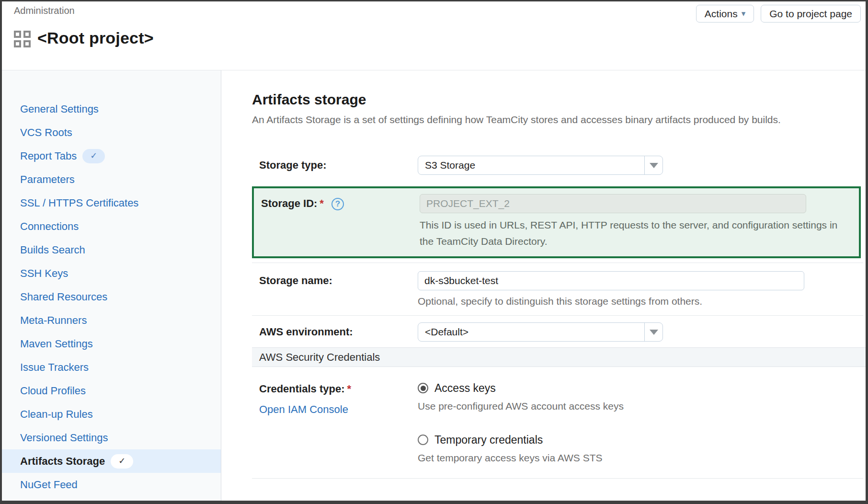 The height and width of the screenshot is (504, 868). Describe the element at coordinates (811, 14) in the screenshot. I see `go-to-project-page-label: Go to project page` at that location.